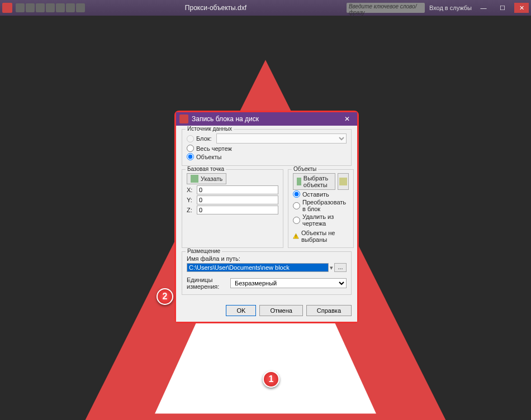  Describe the element at coordinates (60, 8) in the screenshot. I see `qat-plot-icon` at that location.